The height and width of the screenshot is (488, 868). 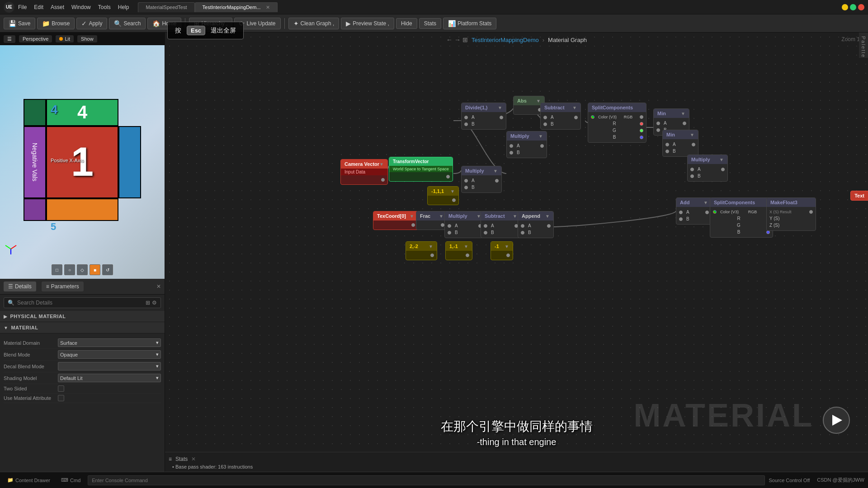 What do you see at coordinates (529, 101) in the screenshot?
I see `abs-node-header: Abs ▼` at bounding box center [529, 101].